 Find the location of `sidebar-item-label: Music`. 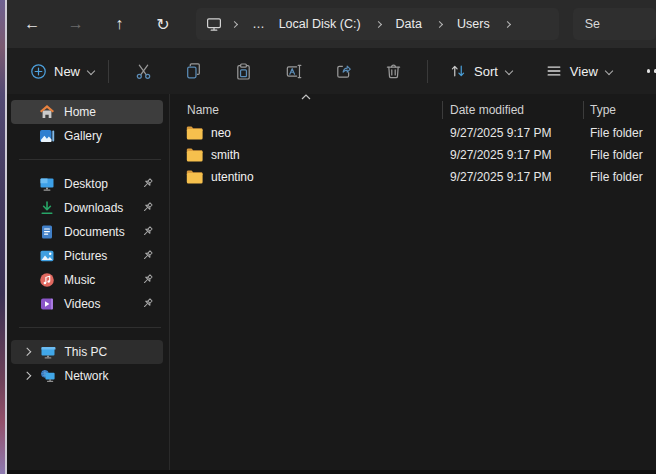

sidebar-item-label: Music is located at coordinates (80, 280).